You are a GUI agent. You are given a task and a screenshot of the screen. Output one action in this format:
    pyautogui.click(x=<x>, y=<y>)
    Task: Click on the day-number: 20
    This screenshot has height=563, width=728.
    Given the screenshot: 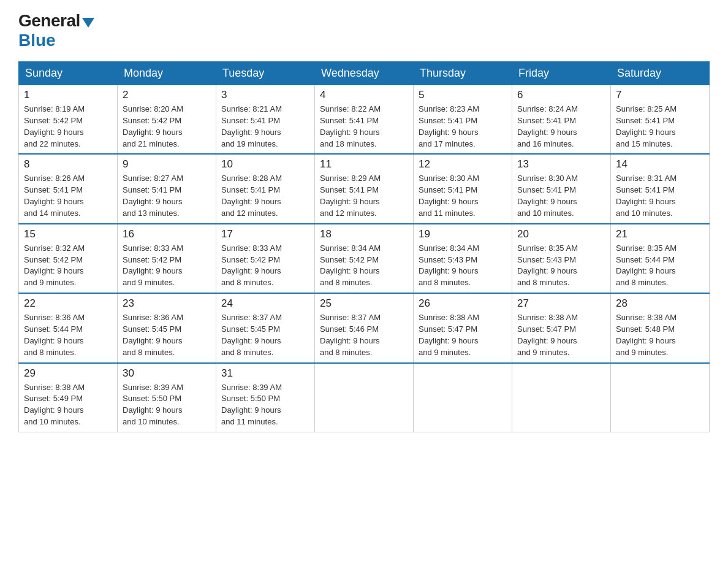 What is the action you would take?
    pyautogui.click(x=561, y=234)
    